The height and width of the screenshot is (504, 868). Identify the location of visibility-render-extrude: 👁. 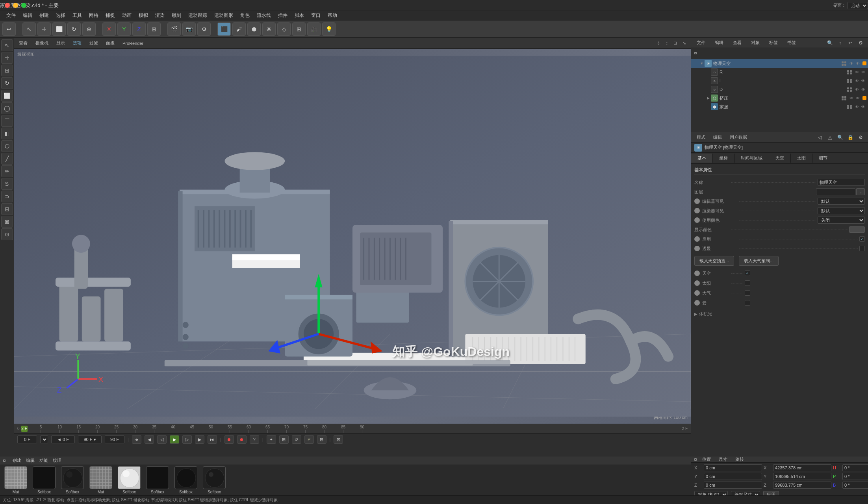
(858, 98).